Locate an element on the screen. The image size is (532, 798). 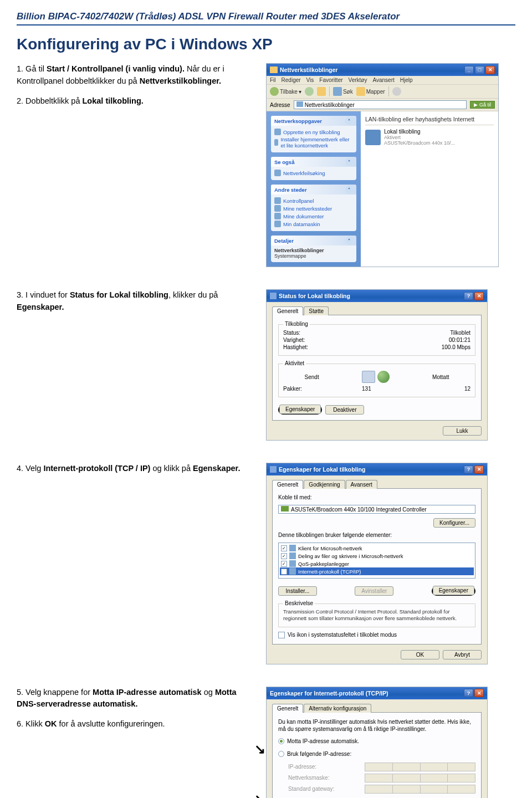
panel-see-head: Se også˄ is located at coordinates (314, 162).